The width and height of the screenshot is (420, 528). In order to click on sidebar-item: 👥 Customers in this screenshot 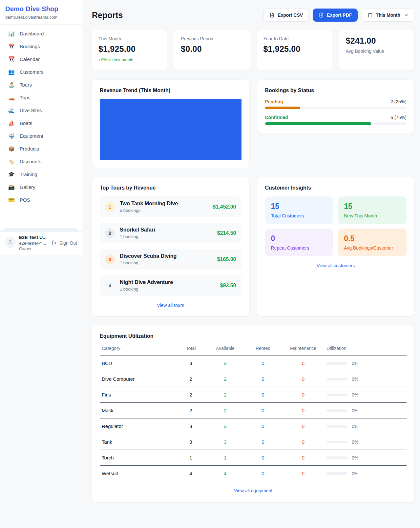, I will do `click(41, 72)`.